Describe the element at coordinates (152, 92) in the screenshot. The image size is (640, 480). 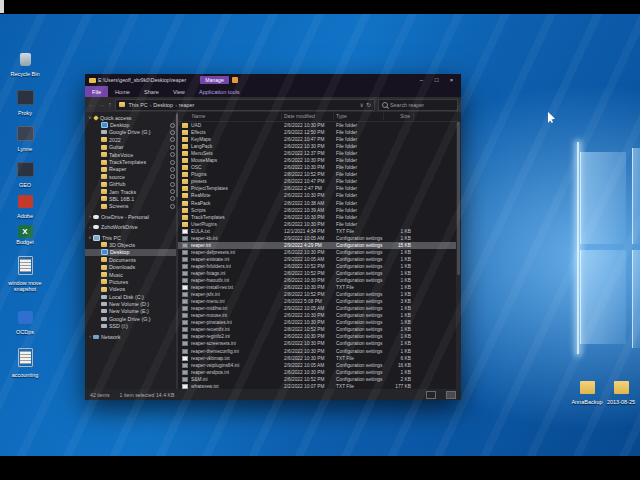
I see `tab-share: Share` at that location.